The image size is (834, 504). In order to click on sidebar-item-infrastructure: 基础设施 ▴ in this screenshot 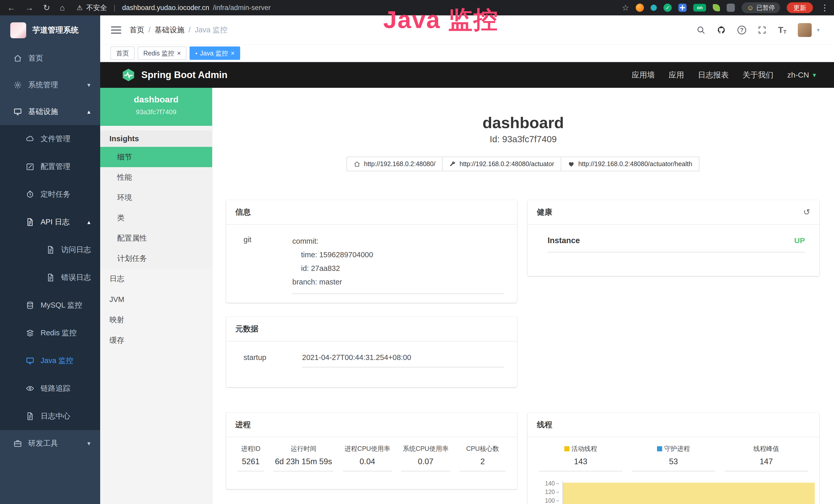, I will do `click(50, 112)`.